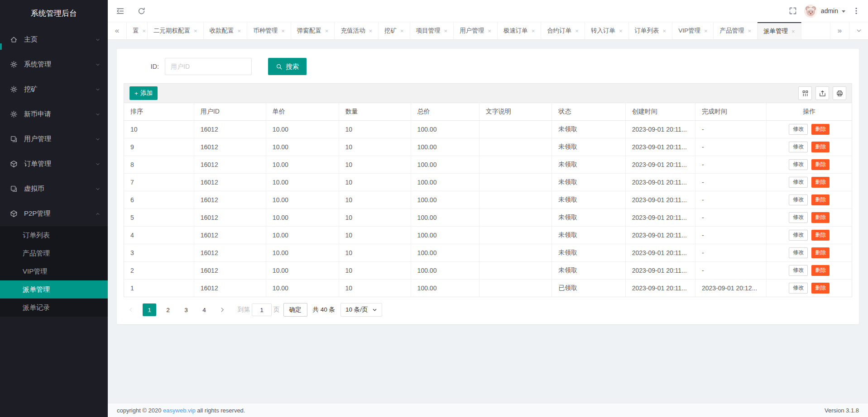 The width and height of the screenshot is (868, 417). I want to click on refresh-icon, so click(141, 11).